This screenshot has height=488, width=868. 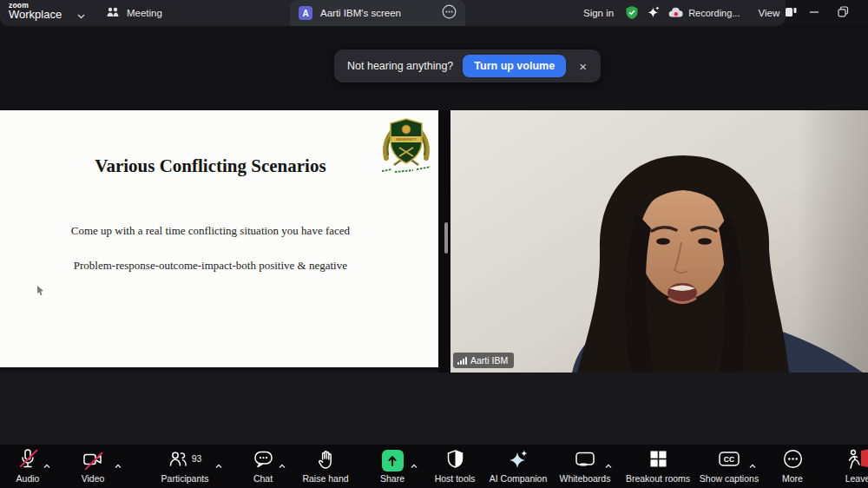 I want to click on ai-sparkle-icon, so click(x=654, y=13).